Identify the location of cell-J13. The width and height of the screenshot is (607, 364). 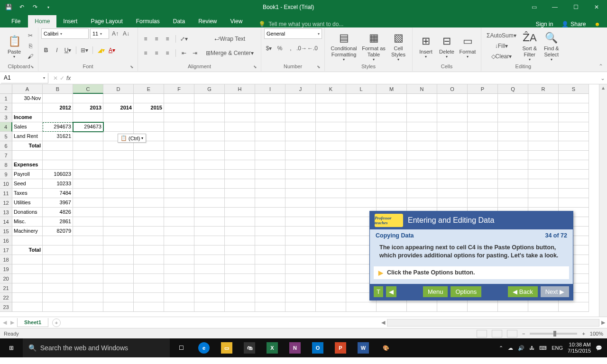
(301, 212).